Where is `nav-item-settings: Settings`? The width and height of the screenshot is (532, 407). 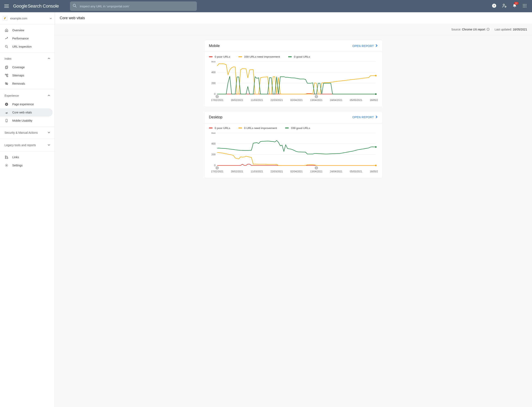
nav-item-settings: Settings is located at coordinates (27, 165).